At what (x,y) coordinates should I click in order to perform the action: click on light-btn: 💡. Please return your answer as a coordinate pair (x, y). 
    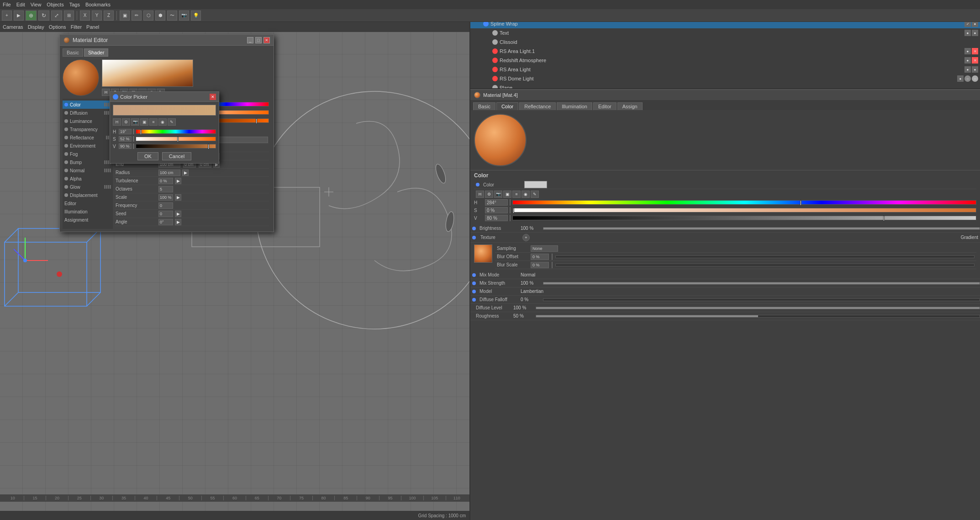
    Looking at the image, I should click on (196, 16).